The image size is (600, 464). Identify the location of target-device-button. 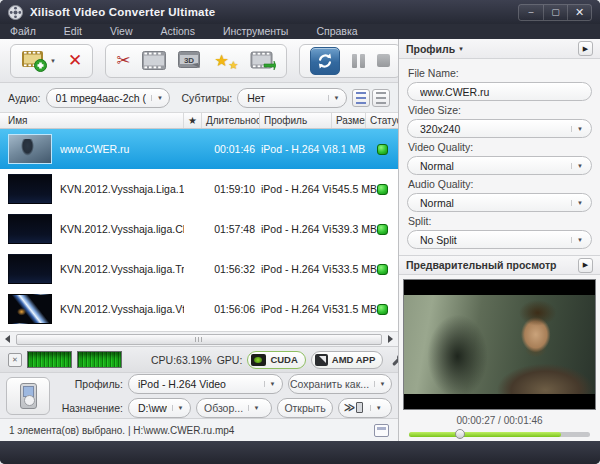
(28, 396).